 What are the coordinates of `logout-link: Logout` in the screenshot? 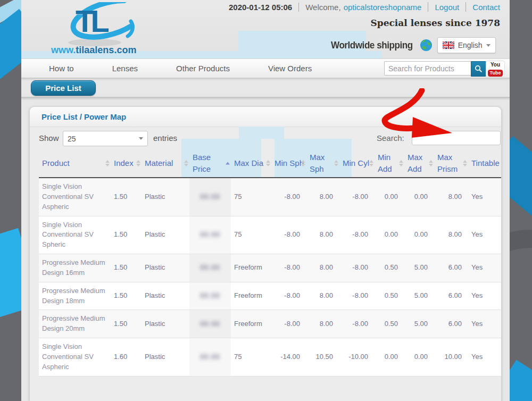 It's located at (447, 7).